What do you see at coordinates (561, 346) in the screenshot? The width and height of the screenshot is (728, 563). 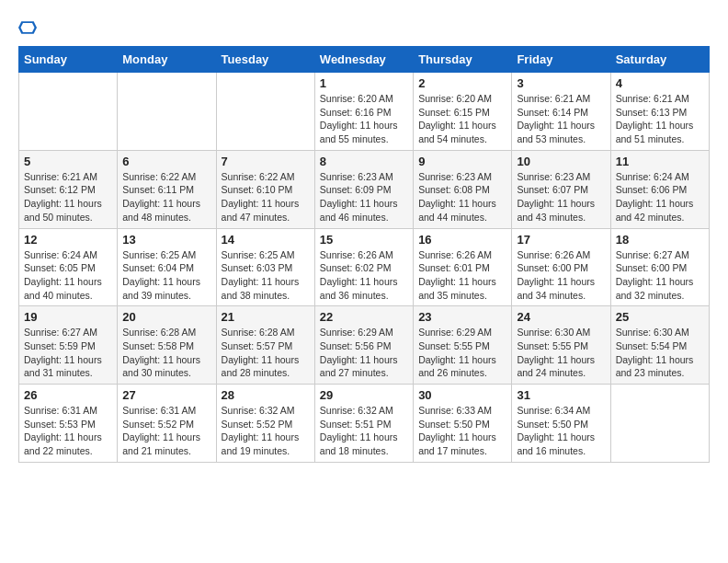 I see `calendar-cell: 24Sunrise: 6:30 AM Sunset: 5:55 PM Dayli…` at bounding box center [561, 346].